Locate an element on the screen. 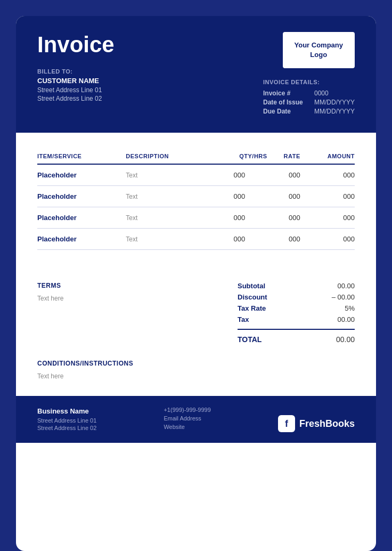 The image size is (392, 551). discount-value: – 00.00 is located at coordinates (339, 297).